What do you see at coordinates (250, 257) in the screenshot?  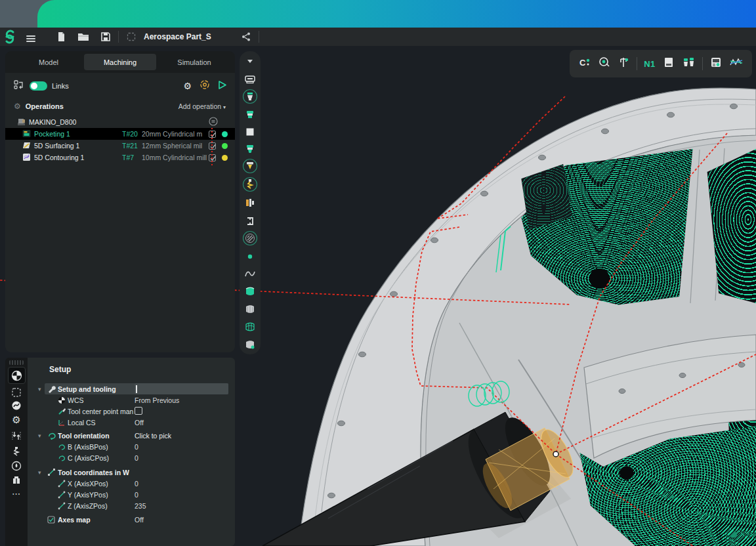 I see `point-dot-icon` at bounding box center [250, 257].